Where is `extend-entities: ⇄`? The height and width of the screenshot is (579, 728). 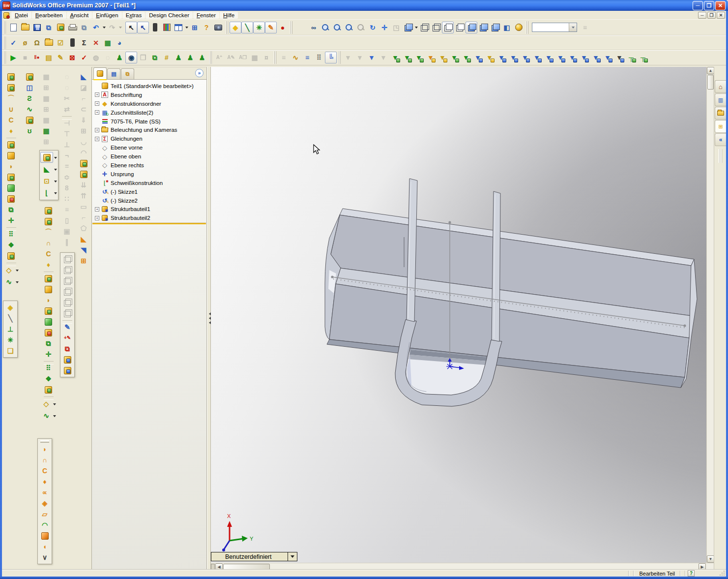 extend-entities: ⇄ is located at coordinates (67, 109).